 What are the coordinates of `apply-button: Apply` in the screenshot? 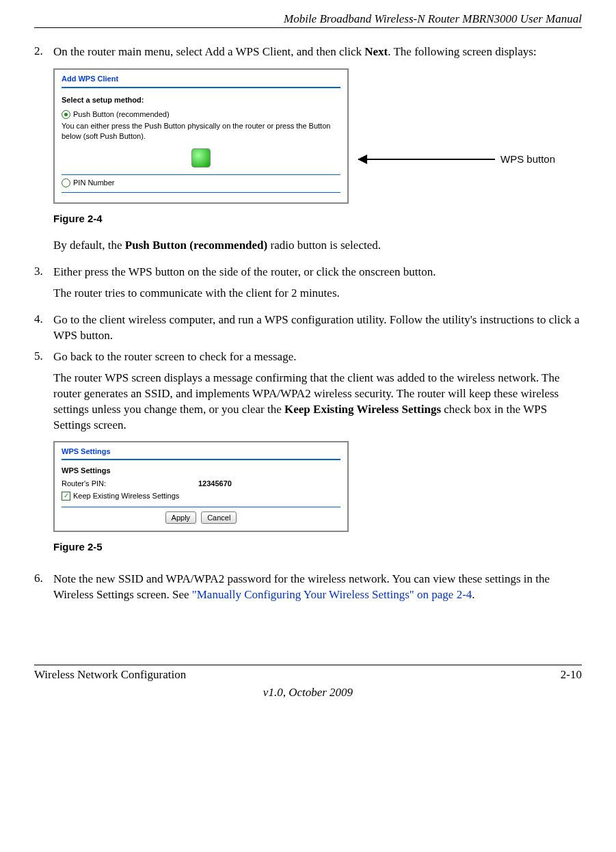 It's located at (181, 518).